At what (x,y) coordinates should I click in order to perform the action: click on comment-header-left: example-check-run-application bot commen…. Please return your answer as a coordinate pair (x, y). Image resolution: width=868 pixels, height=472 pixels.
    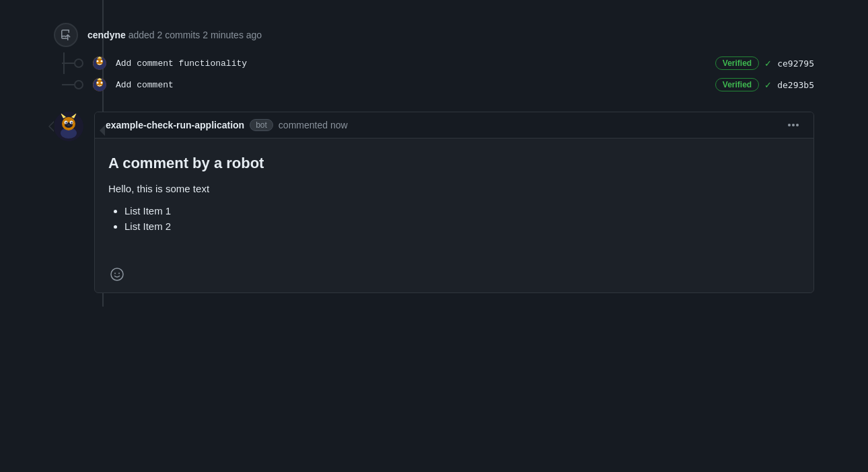
    Looking at the image, I should click on (227, 125).